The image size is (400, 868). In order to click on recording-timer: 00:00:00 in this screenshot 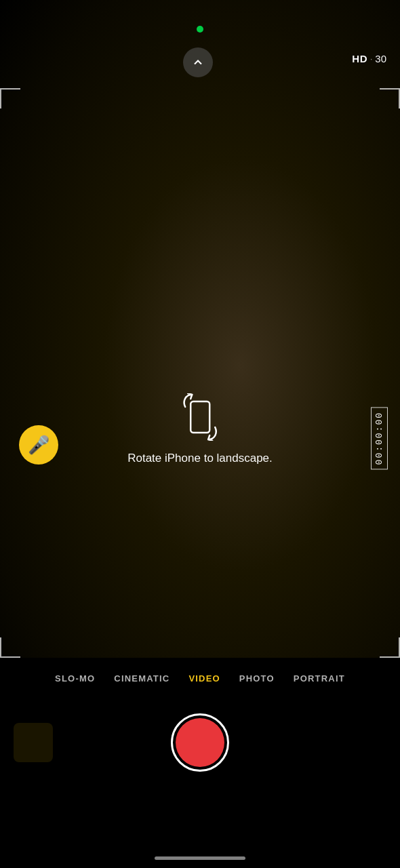, I will do `click(380, 438)`.